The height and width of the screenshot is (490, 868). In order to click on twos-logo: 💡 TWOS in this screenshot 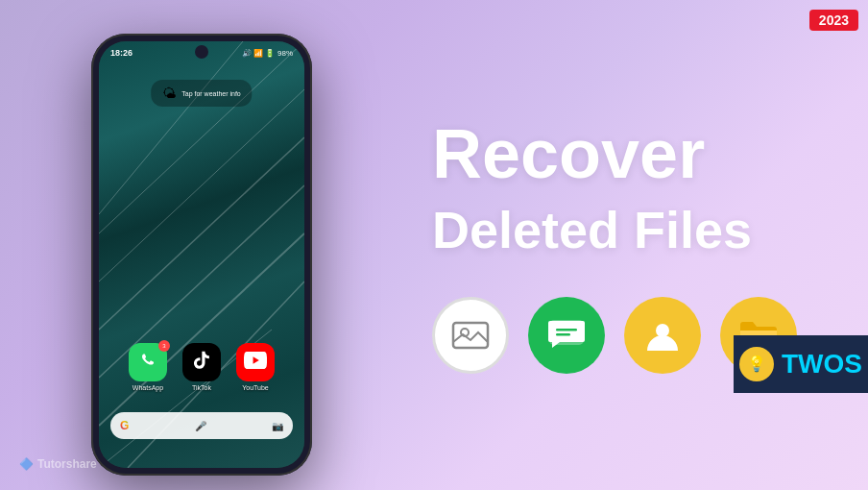, I will do `click(801, 364)`.